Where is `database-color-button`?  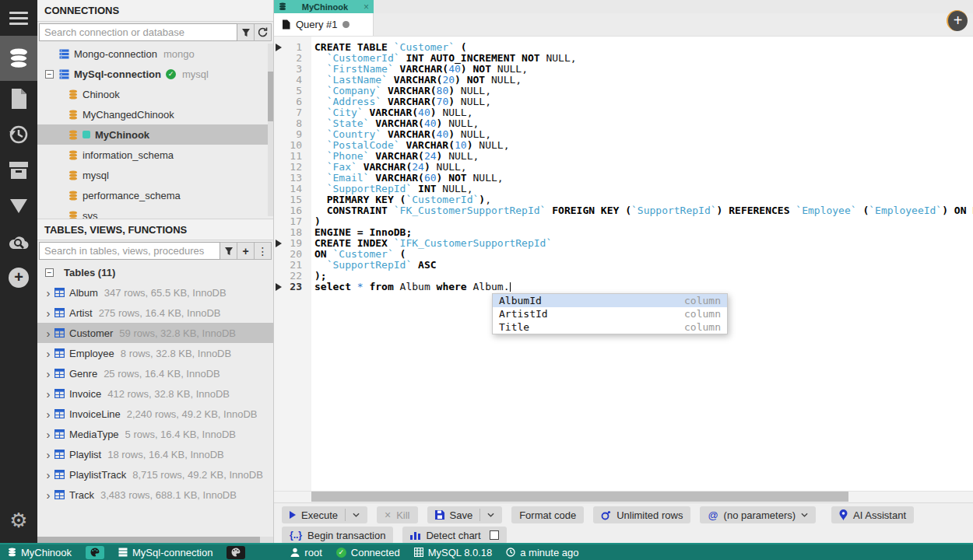 database-color-button is located at coordinates (95, 552).